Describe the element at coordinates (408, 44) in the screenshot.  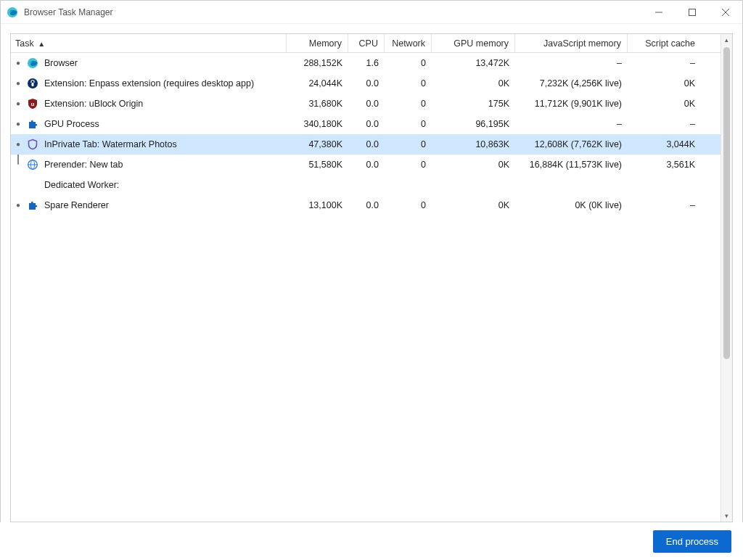
I see `col-header-network: Network` at that location.